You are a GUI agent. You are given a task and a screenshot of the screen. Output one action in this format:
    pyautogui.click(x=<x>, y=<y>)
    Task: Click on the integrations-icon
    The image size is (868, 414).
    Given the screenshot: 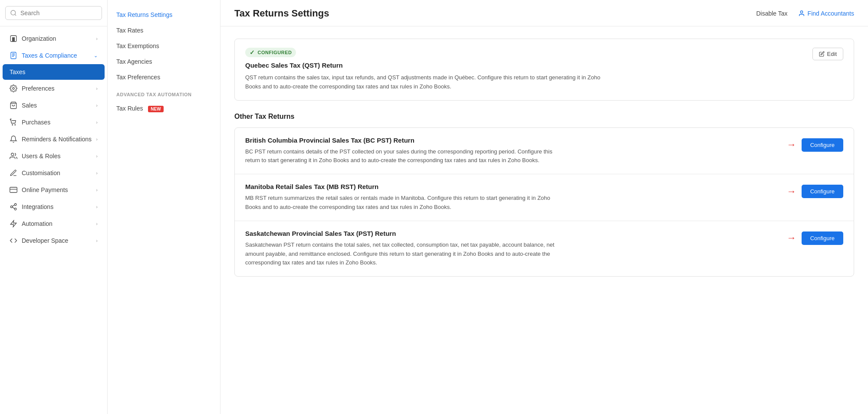 What is the action you would take?
    pyautogui.click(x=13, y=207)
    